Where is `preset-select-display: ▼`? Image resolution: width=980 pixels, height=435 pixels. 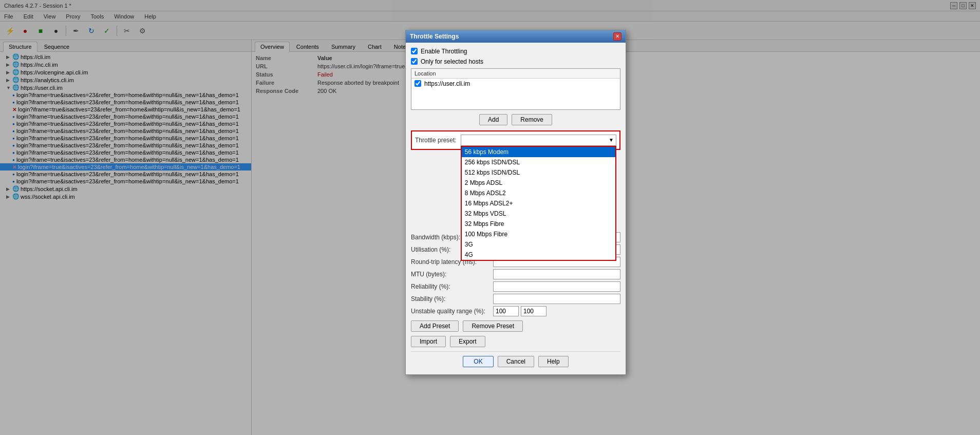
preset-select-display: ▼ is located at coordinates (538, 140).